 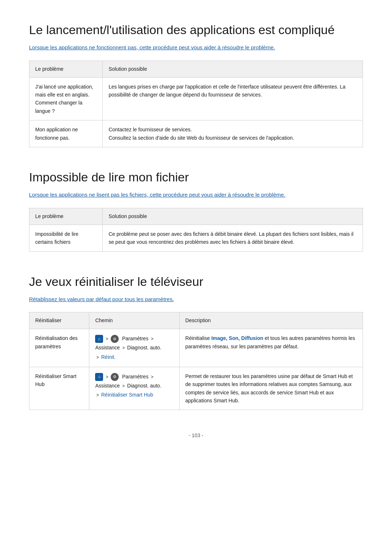 I want to click on desc-text-2: Permet de restaurer tous les paramètres …, so click(x=269, y=388).